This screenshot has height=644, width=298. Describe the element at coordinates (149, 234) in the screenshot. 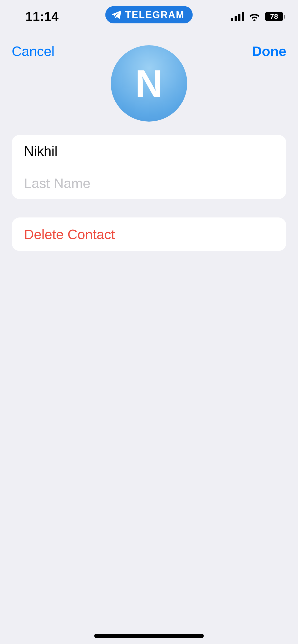

I see `delete-card: Delete Contact` at that location.